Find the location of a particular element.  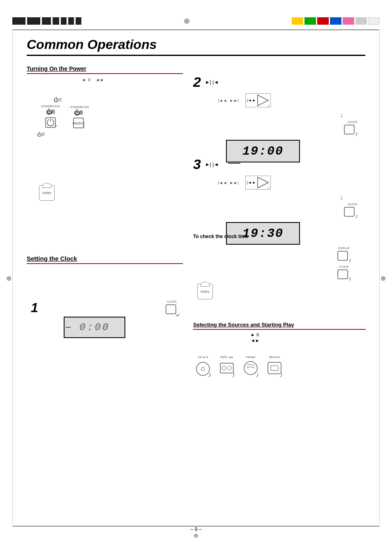

black-squares is located at coordinates (47, 21).